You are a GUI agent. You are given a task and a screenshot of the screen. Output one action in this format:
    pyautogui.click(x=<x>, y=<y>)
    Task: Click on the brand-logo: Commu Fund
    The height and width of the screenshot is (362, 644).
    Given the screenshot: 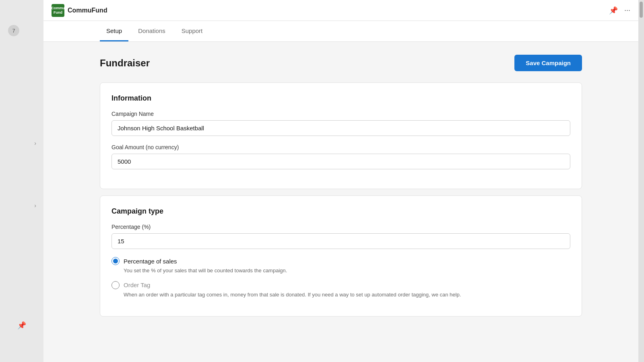 What is the action you would take?
    pyautogui.click(x=58, y=10)
    